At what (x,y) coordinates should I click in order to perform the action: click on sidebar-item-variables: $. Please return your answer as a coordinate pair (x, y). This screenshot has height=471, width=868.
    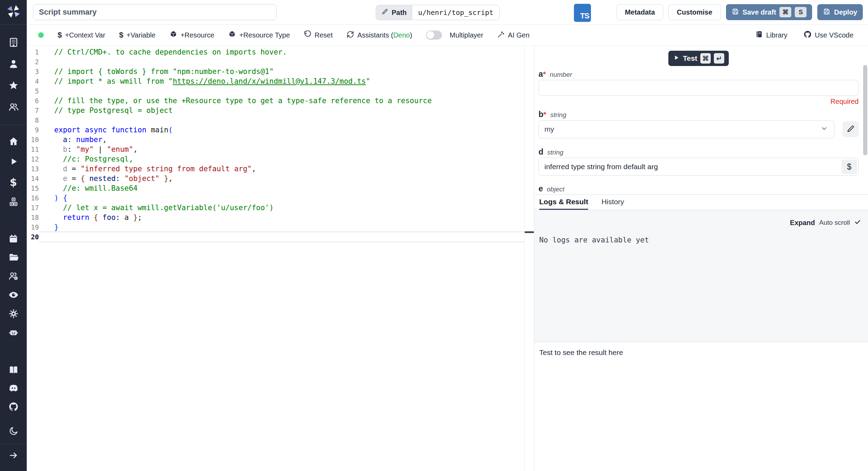
    Looking at the image, I should click on (13, 182).